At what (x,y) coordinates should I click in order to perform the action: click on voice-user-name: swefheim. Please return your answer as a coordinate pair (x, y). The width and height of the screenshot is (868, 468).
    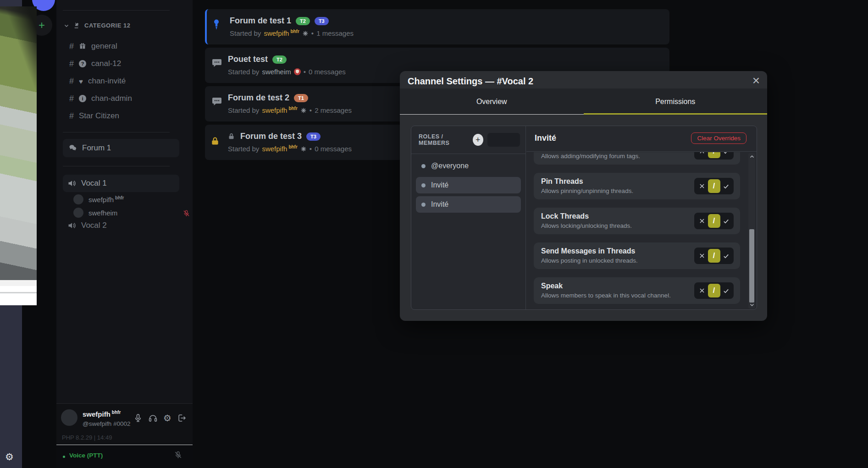
    Looking at the image, I should click on (103, 213).